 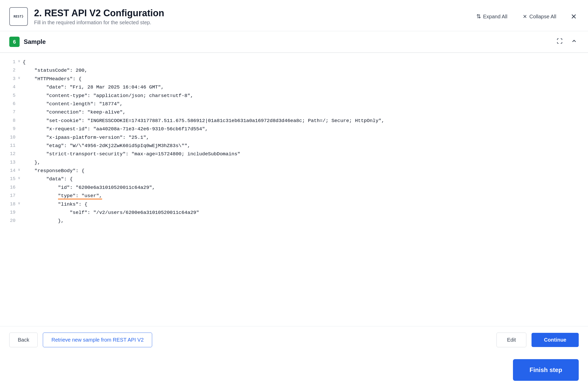 I want to click on line-number: 4, so click(x=8, y=87).